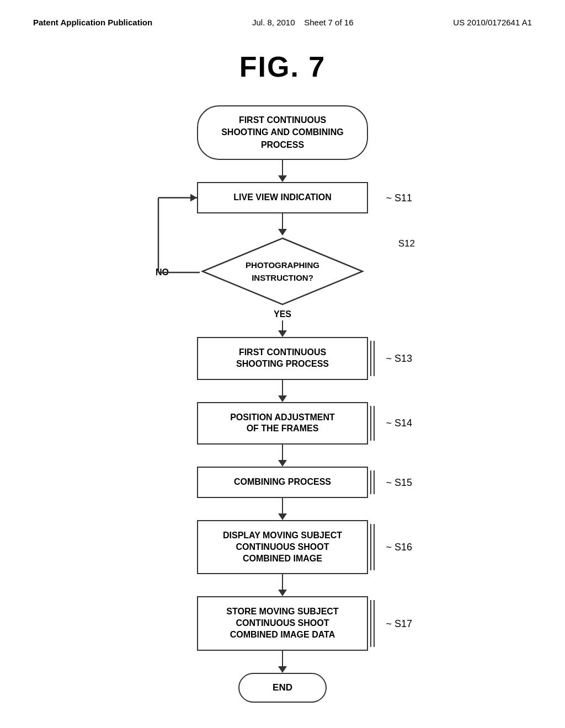 The image size is (565, 728). What do you see at coordinates (282, 17) in the screenshot?
I see `page-header: Patent Application Publication Jul. 8, 2…` at bounding box center [282, 17].